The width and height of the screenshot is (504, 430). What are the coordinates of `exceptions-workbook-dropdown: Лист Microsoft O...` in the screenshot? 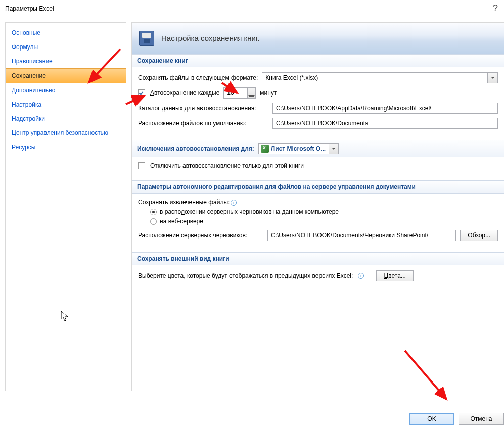 It's located at (299, 149).